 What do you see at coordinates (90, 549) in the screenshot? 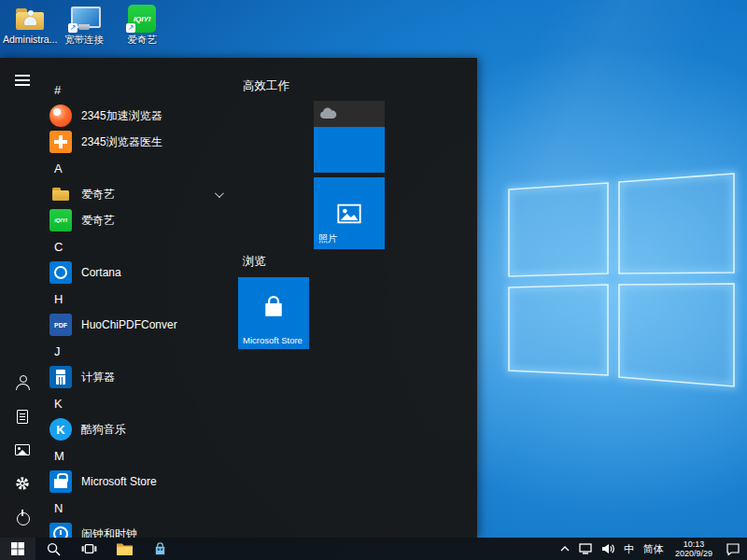
I see `task-view-icon` at bounding box center [90, 549].